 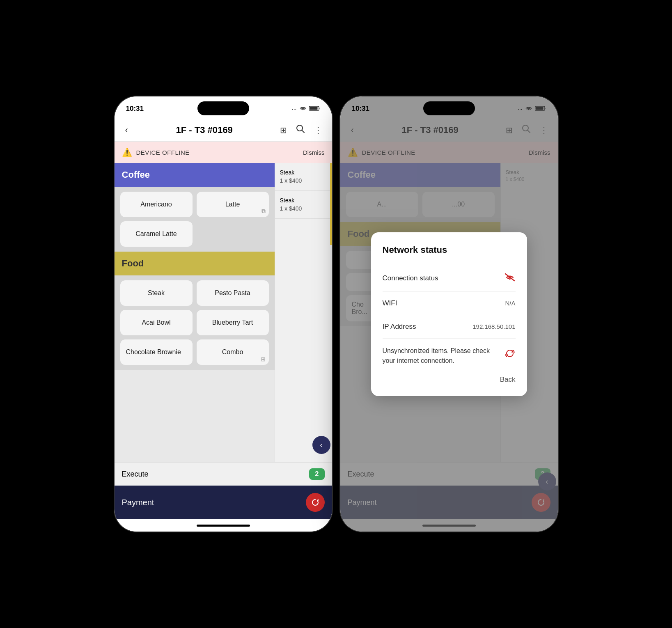 What do you see at coordinates (223, 130) in the screenshot?
I see `nav-bar-1: ‹ 1F - T3 #0169 ⊞ ⋮` at bounding box center [223, 130].